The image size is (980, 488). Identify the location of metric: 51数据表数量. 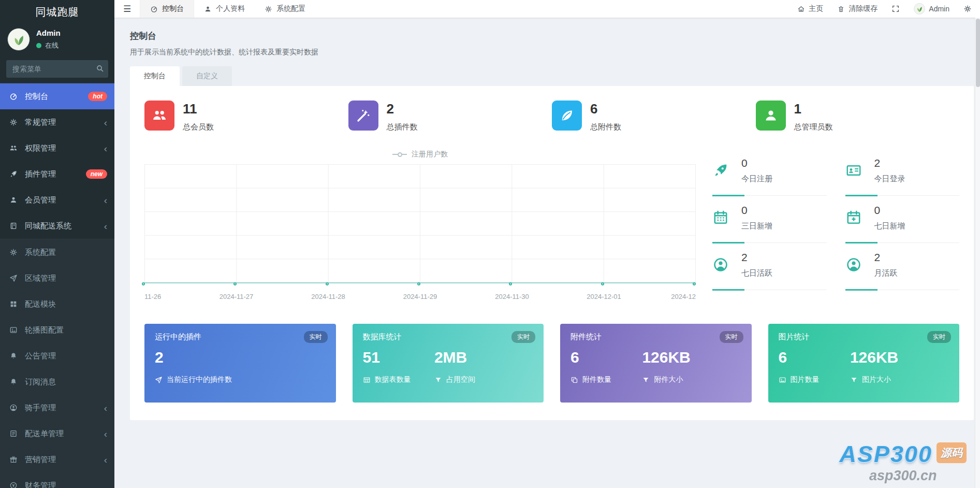
(399, 367).